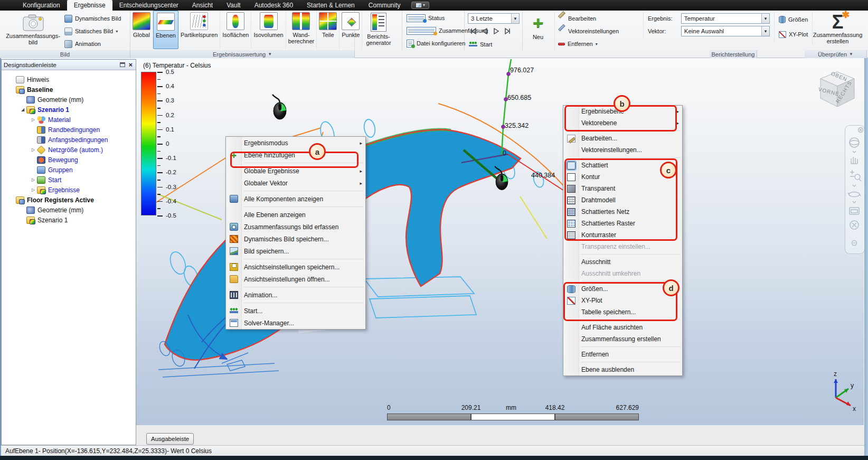 This screenshot has width=868, height=460. What do you see at coordinates (588, 31) in the screenshot?
I see `ribbon-button-vektoreinstellungen: Vektoreinstellungen` at bounding box center [588, 31].